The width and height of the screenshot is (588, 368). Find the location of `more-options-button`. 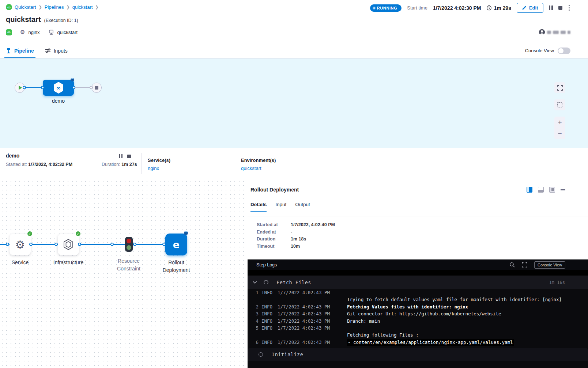

more-options-button is located at coordinates (569, 8).